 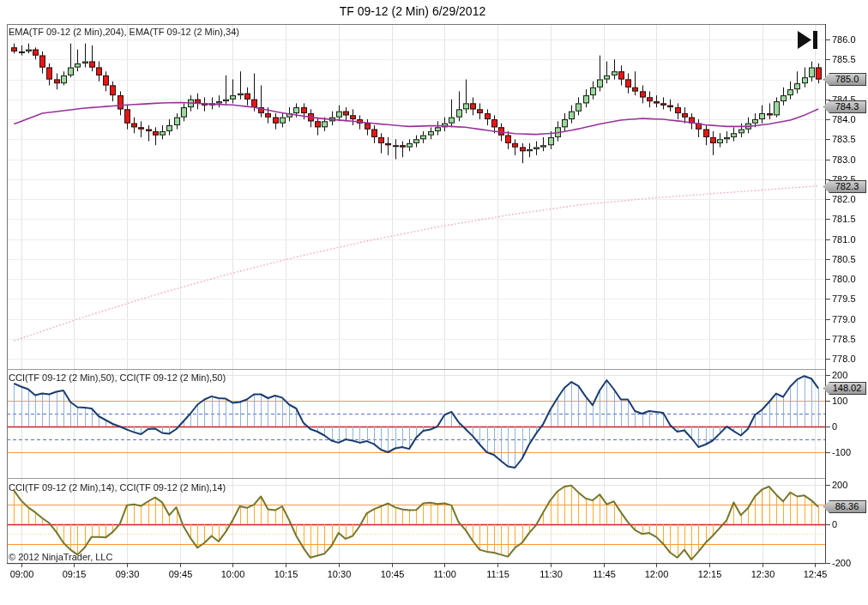 What do you see at coordinates (845, 106) in the screenshot?
I see `ema34-price-marker: 784.3` at bounding box center [845, 106].